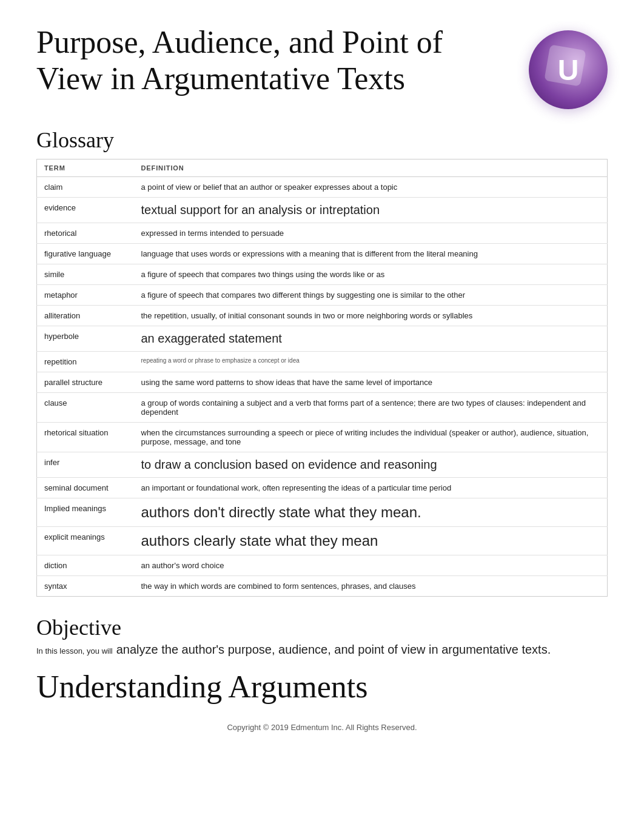 Image resolution: width=644 pixels, height=835 pixels. I want to click on page-title: Purpose, Audience, and Point of View in …, so click(249, 61).